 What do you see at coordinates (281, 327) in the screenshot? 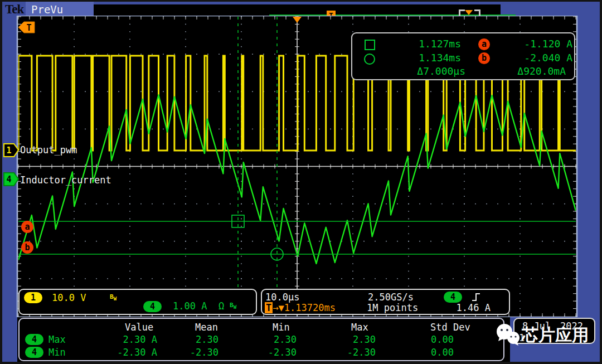
I see `column-header-min: Min` at bounding box center [281, 327].